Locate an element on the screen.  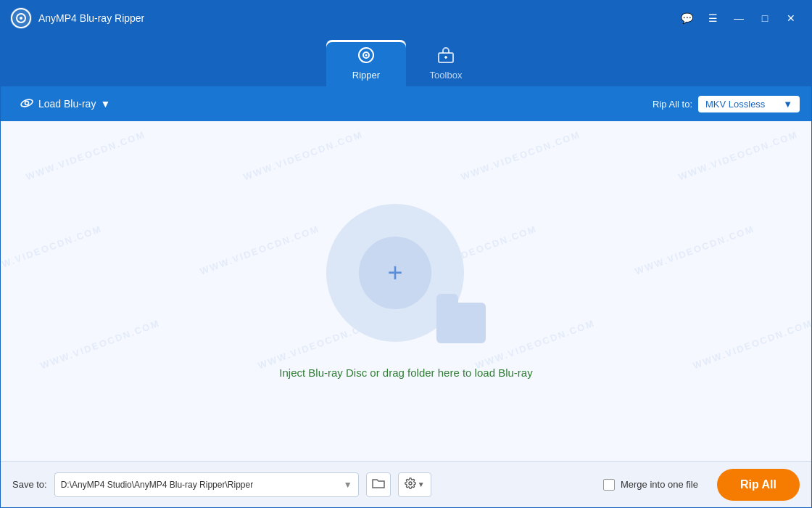
menu-icon: ☰ is located at coordinates (713, 18).